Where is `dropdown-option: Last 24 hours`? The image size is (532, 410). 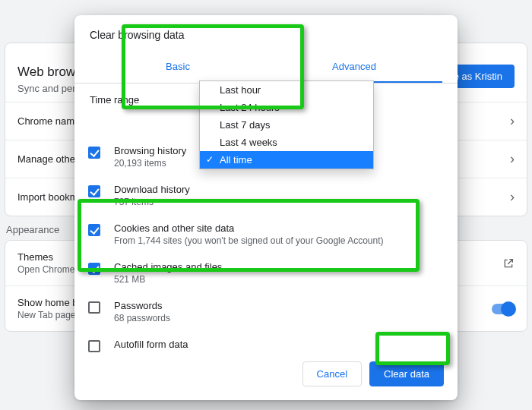
dropdown-option: Last 24 hours is located at coordinates (287, 108).